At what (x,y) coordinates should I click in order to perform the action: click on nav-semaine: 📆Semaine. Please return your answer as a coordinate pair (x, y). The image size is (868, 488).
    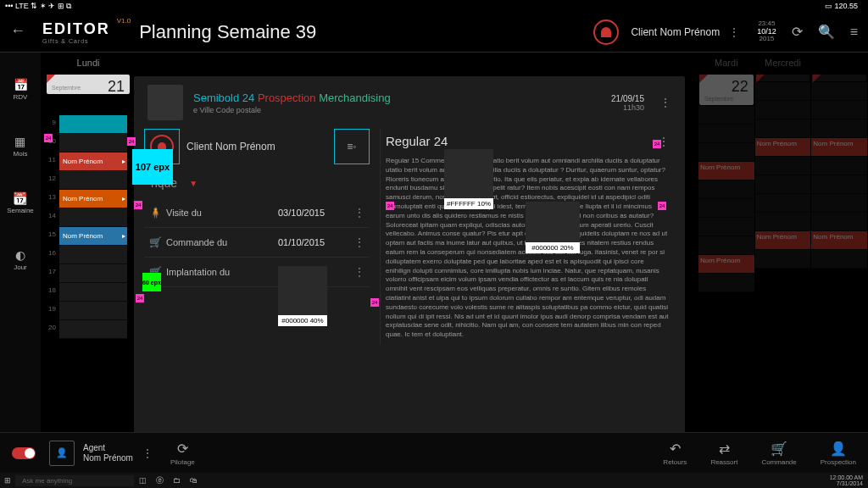
    Looking at the image, I should click on (20, 203).